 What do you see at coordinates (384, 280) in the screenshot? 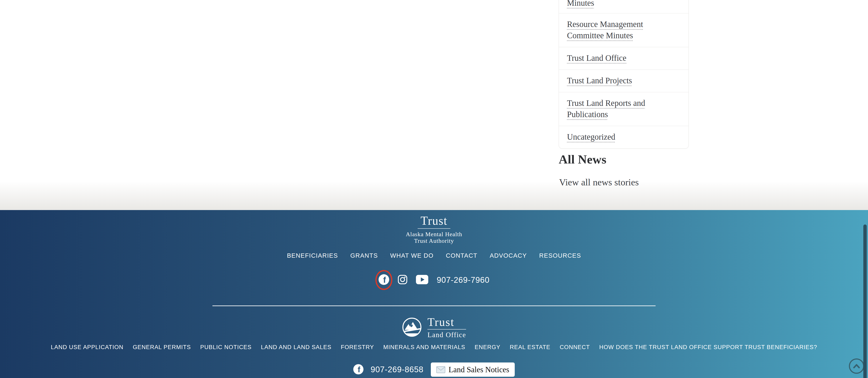
I see `facebook-link: f` at bounding box center [384, 280].